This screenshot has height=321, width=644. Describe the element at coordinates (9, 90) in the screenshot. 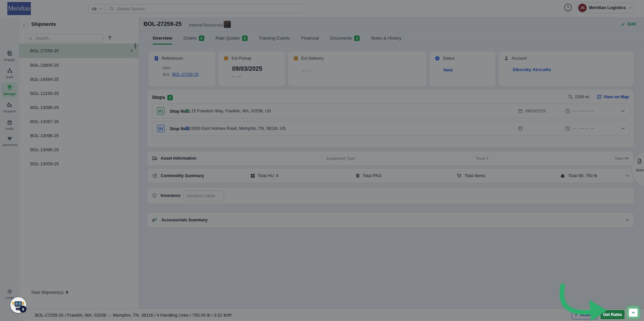

I see `sidebar-item-manage: Manage` at that location.